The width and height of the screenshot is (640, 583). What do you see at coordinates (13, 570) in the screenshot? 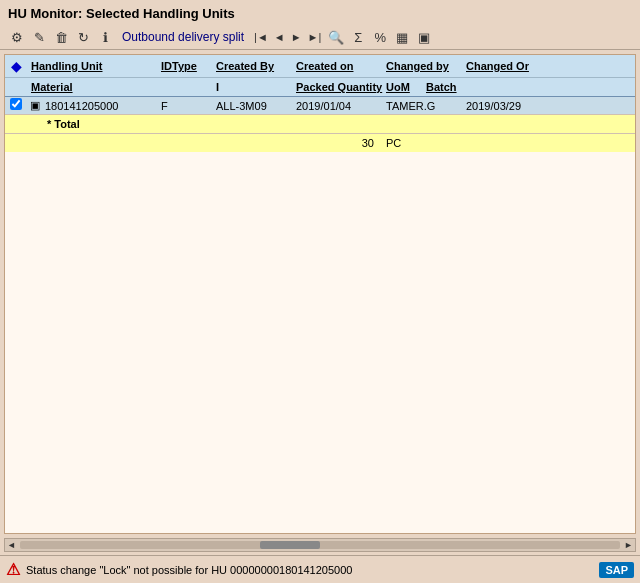
I see `status-error-icon: ⚠` at bounding box center [13, 570].